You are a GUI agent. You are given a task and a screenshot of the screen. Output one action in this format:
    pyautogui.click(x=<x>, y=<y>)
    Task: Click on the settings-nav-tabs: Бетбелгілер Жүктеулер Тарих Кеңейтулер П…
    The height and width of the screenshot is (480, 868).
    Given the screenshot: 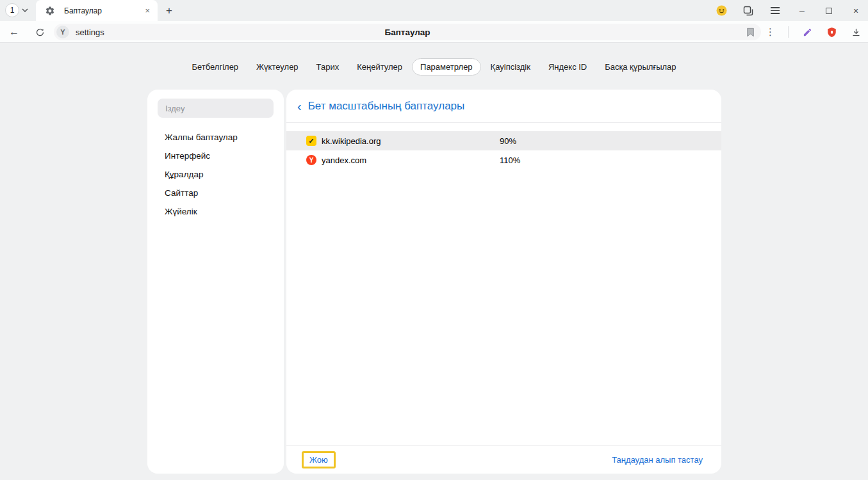 What is the action you would take?
    pyautogui.click(x=434, y=67)
    